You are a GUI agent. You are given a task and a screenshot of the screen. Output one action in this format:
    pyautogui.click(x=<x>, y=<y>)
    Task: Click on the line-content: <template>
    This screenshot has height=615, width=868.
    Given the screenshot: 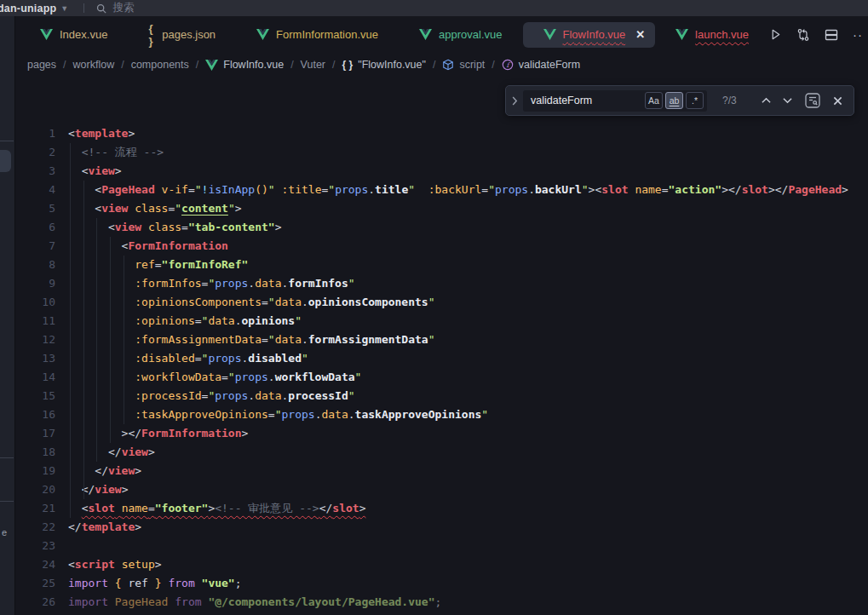 What is the action you would take?
    pyautogui.click(x=101, y=134)
    